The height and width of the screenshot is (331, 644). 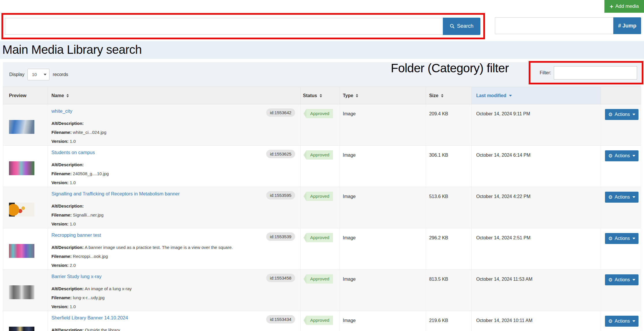 I want to click on name-cell: Recropping banner test id:1553539 Alt/De…, so click(x=174, y=249).